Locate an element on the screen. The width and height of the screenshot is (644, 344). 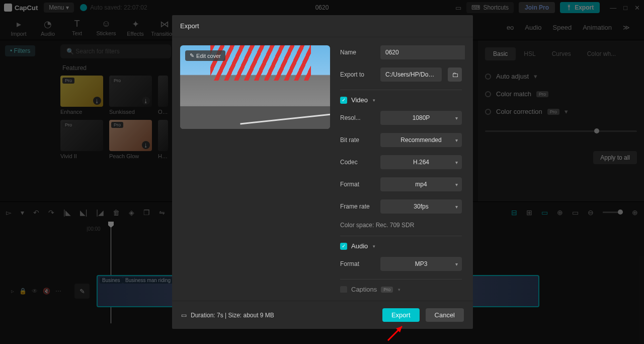
format-label: Format is located at coordinates (357, 184).